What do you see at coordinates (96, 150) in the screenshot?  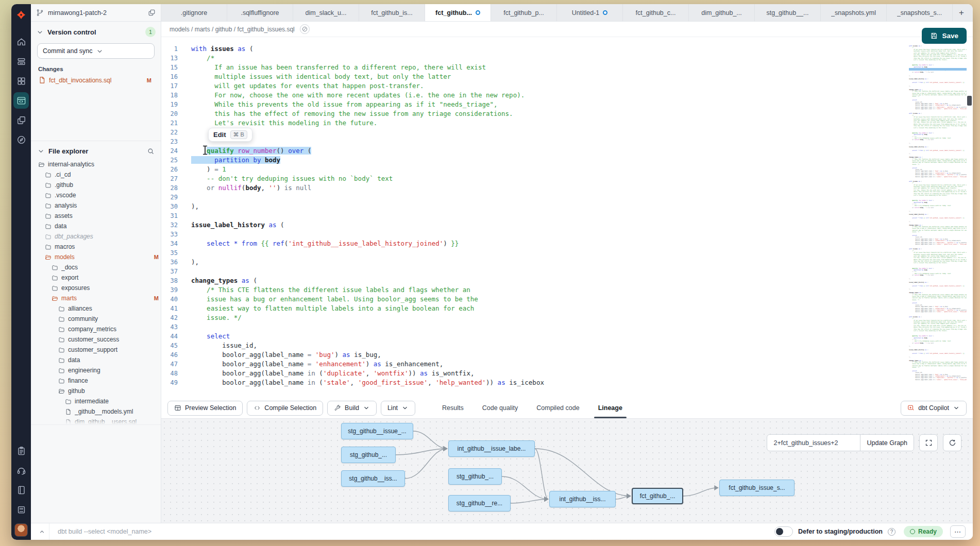 I see `file-explorer-header: File explorer` at bounding box center [96, 150].